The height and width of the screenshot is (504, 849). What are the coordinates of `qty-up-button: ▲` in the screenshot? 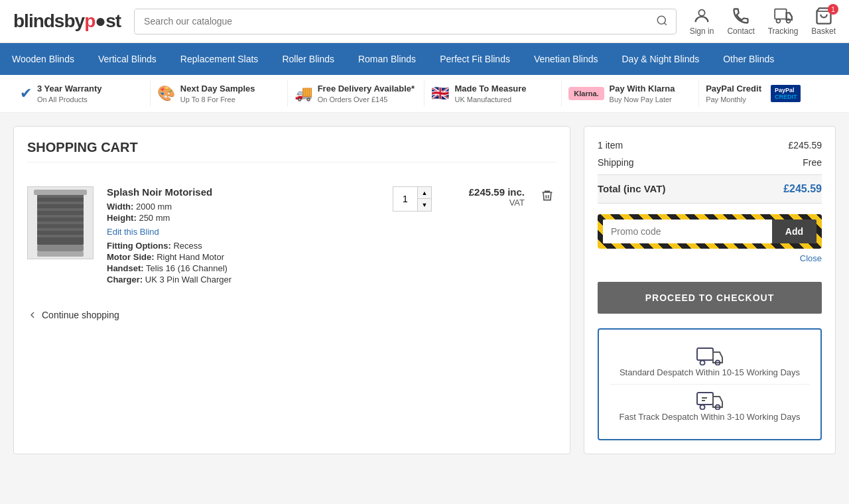 It's located at (424, 193).